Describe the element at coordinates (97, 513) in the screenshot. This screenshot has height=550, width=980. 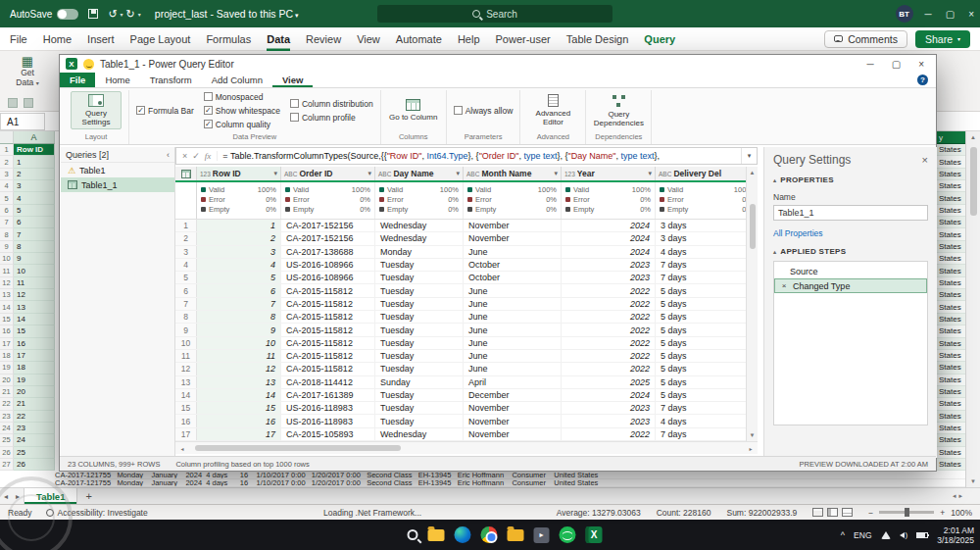
I see `accessibility-status: Accessibility: Investigate` at that location.